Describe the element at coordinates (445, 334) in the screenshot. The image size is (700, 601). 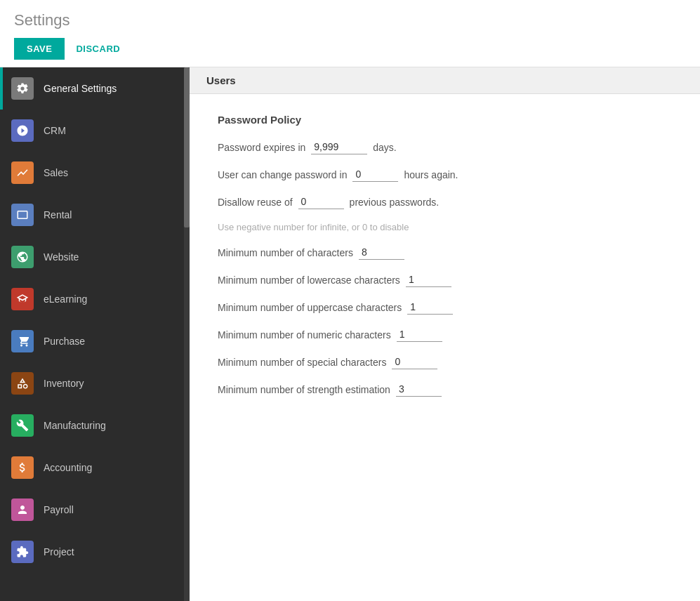
I see `form-group-min-numeric: Minimum number of numeric characters` at that location.